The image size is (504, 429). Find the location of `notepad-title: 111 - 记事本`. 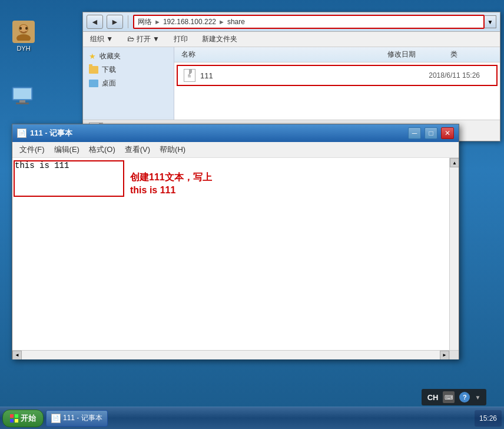

notepad-title: 111 - 记事本 is located at coordinates (217, 133).